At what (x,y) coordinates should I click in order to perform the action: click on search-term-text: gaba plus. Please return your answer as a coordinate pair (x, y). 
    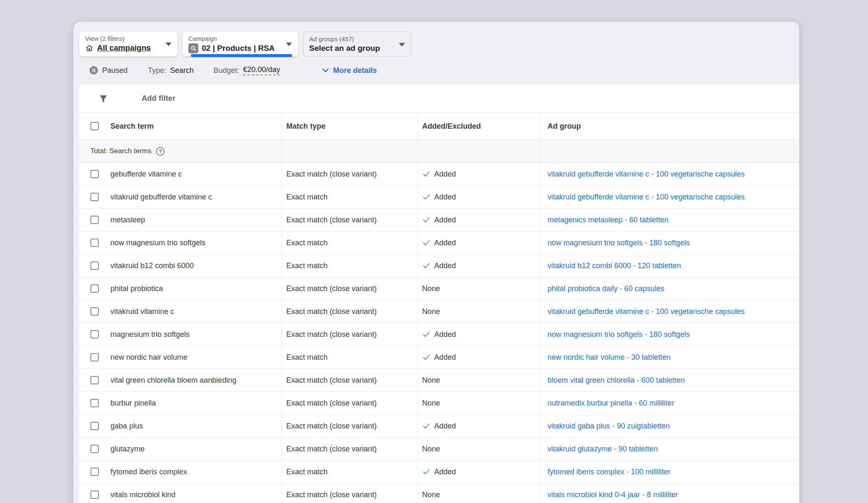
    Looking at the image, I should click on (127, 426).